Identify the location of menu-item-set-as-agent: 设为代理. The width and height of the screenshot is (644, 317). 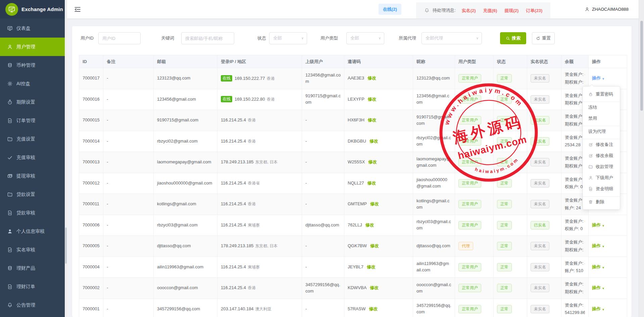
(601, 131).